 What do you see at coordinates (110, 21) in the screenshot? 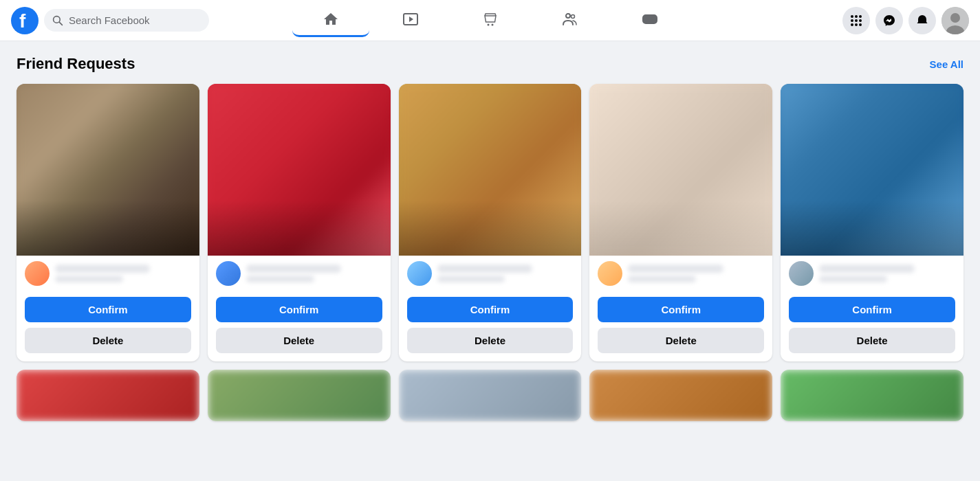
I see `navbar-left: f Search Facebook` at bounding box center [110, 21].